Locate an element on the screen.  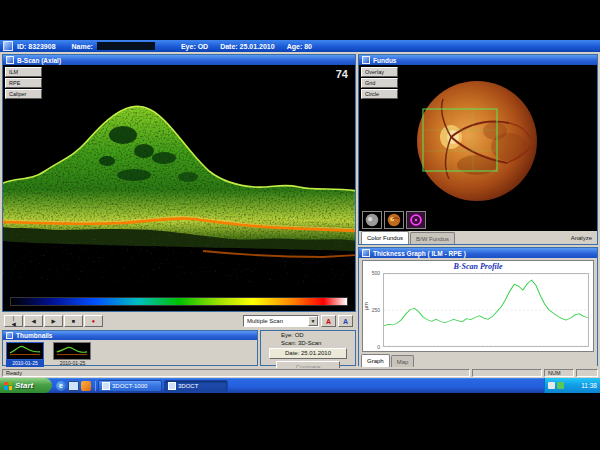
start-button-label: Start is located at coordinates (24, 386).